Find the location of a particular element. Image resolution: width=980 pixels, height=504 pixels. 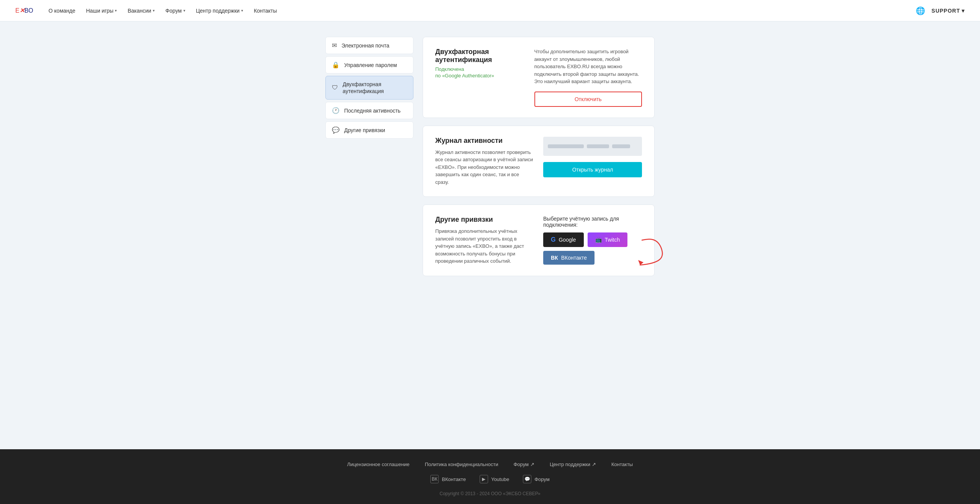

email-icon: ✉ is located at coordinates (335, 45).